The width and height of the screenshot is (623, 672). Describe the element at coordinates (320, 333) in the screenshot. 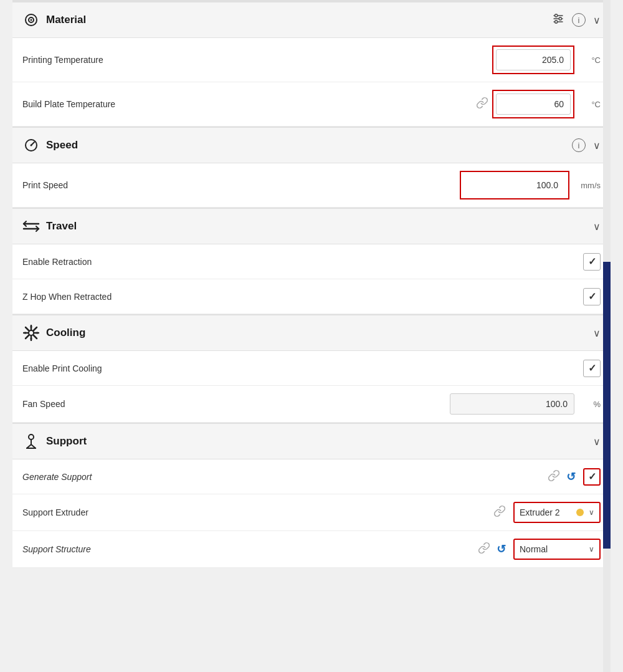

I see `cooling-title: Cooling` at that location.